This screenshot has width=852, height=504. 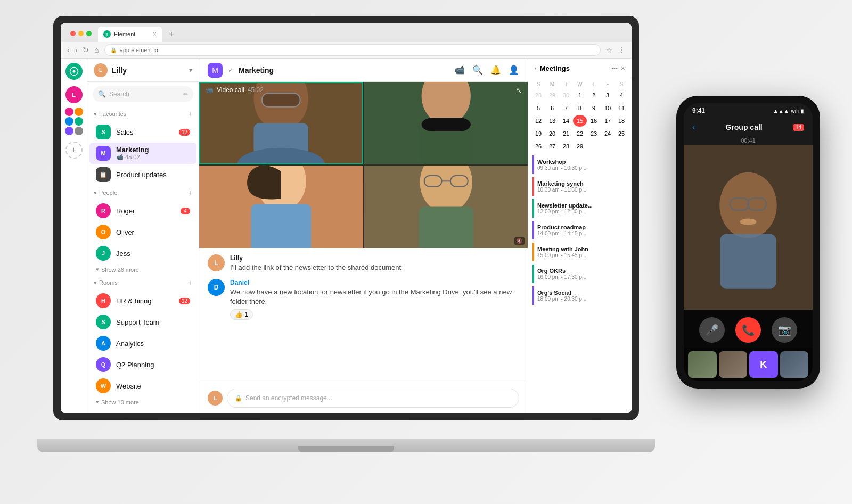 I want to click on video-expand-icon: ⤡, so click(x=519, y=90).